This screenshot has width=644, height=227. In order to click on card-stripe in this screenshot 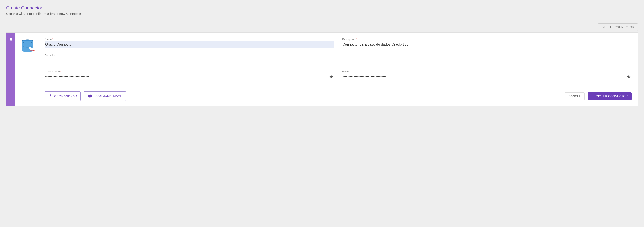, I will do `click(11, 69)`.